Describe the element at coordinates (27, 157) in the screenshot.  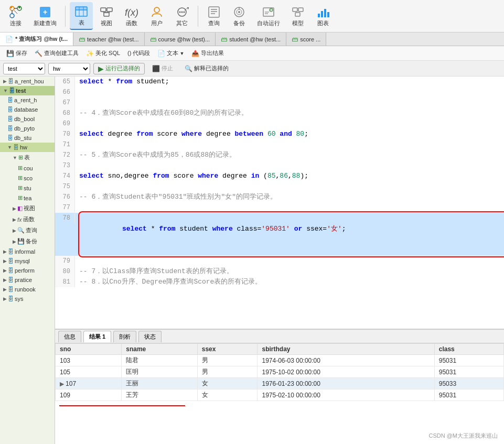
I see `sidebar-label-tables: 表` at that location.